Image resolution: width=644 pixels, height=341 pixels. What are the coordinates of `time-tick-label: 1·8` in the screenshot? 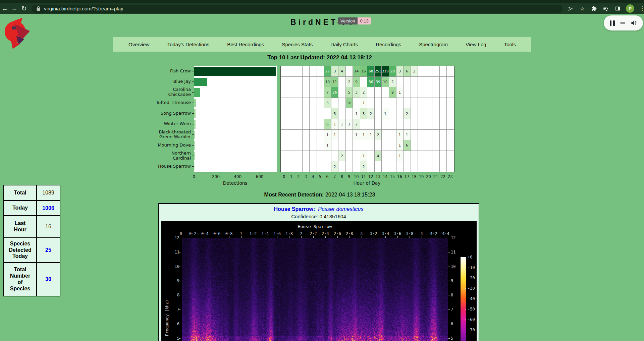 It's located at (289, 234).